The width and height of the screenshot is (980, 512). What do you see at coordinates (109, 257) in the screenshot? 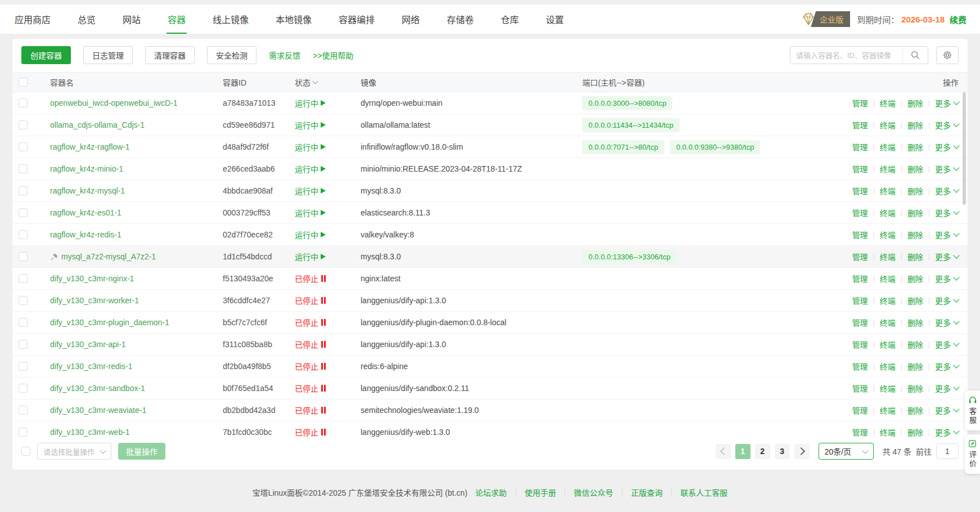
I see `container-name-link: mysql_a7z2-mysql_A7z2-1` at bounding box center [109, 257].